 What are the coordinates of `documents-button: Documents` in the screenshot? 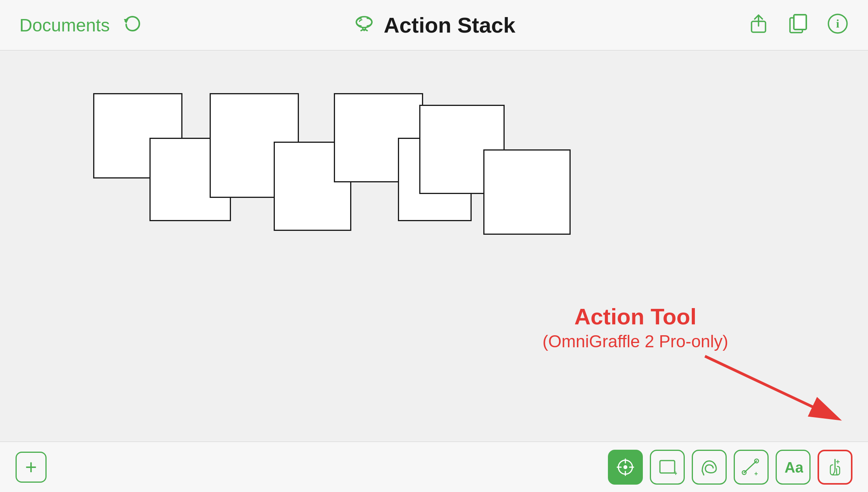 It's located at (64, 25).